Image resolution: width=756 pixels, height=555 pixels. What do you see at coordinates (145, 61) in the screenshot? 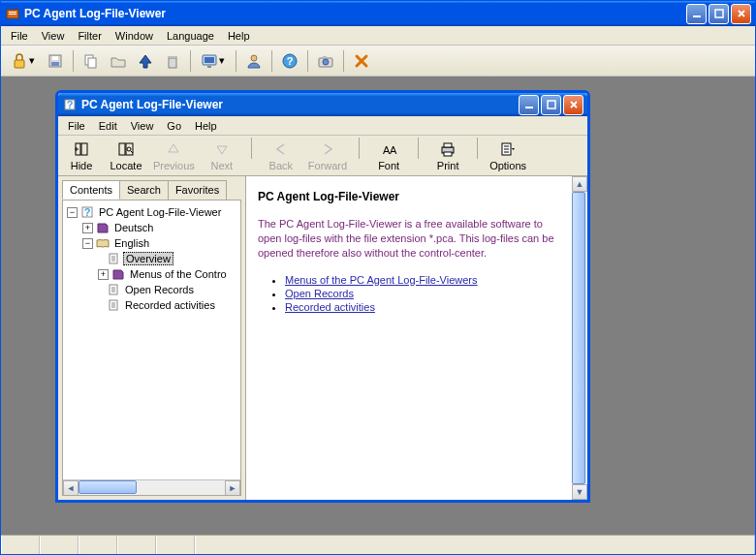
I see `up-button` at bounding box center [145, 61].